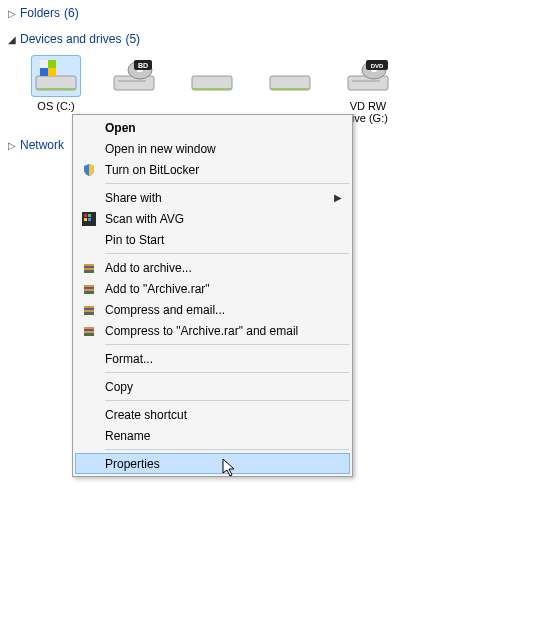  Describe the element at coordinates (212, 310) in the screenshot. I see `menu-compress-and-email: Compress and email...` at that location.